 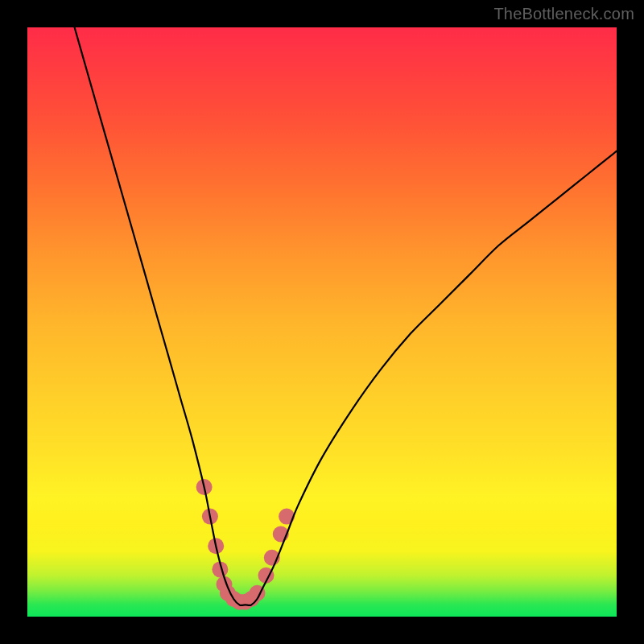 What do you see at coordinates (287, 517) in the screenshot?
I see `highlight-dot` at bounding box center [287, 517].